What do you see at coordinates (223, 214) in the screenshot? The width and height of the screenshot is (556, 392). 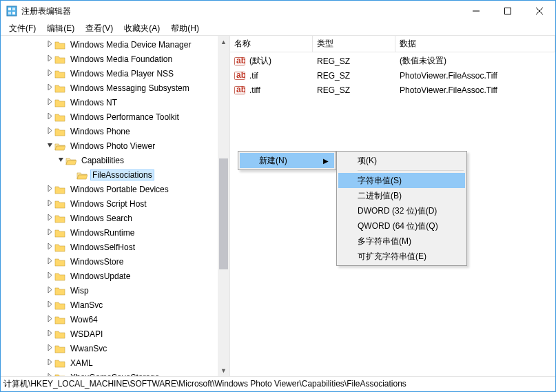 I see `scrollbar-thumb` at bounding box center [223, 214].